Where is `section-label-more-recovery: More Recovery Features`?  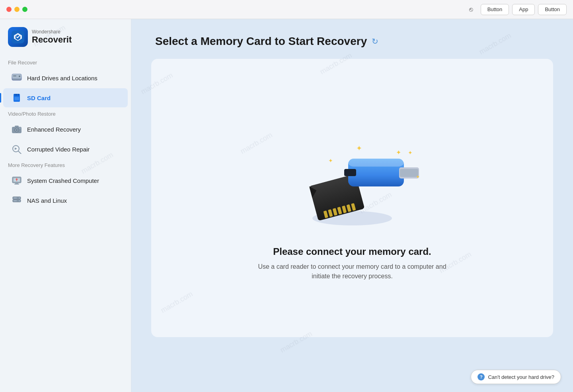
section-label-more-recovery: More Recovery Features is located at coordinates (65, 165).